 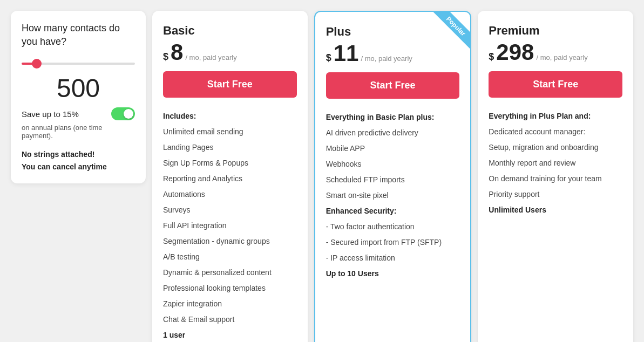 What do you see at coordinates (555, 52) in the screenshot?
I see `plan-price-row: $ 298 / mo, paid yearly` at bounding box center [555, 52].